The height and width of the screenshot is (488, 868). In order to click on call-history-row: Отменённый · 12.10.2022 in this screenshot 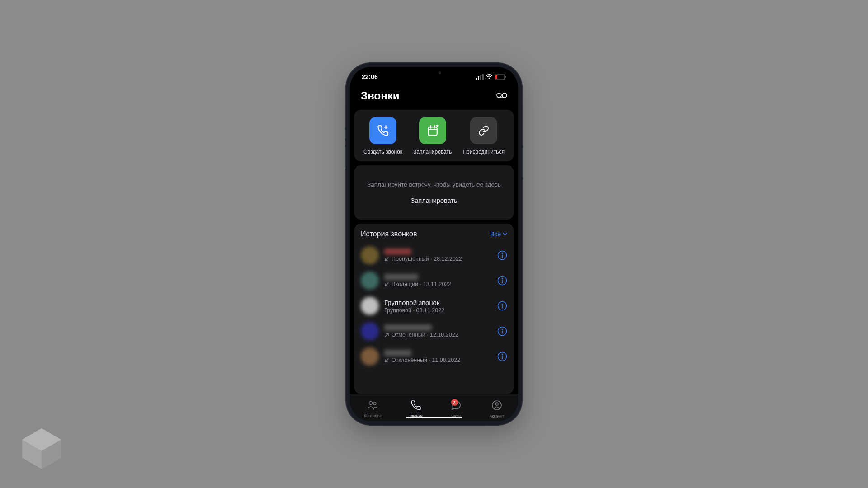, I will do `click(434, 331)`.